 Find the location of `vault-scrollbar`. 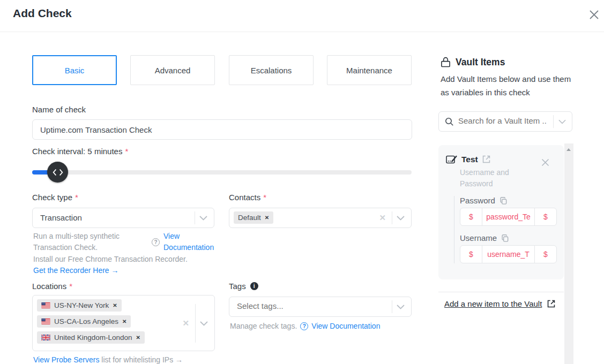

vault-scrollbar is located at coordinates (569, 254).